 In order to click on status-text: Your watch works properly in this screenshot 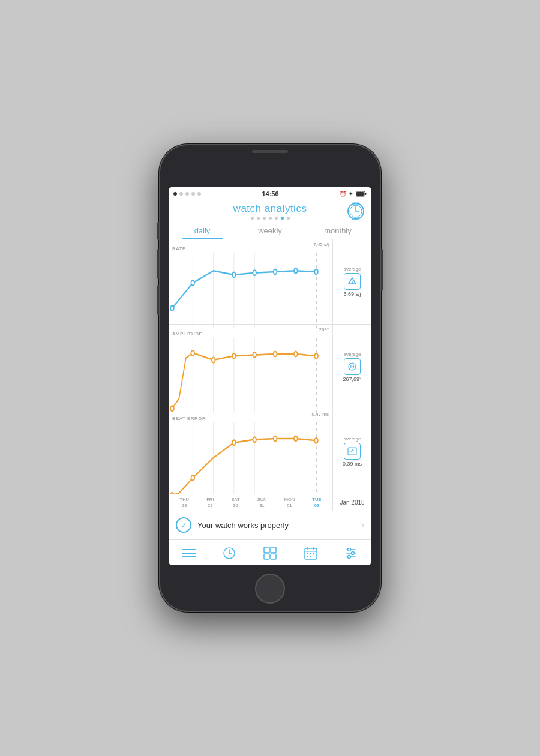, I will do `click(276, 526)`.